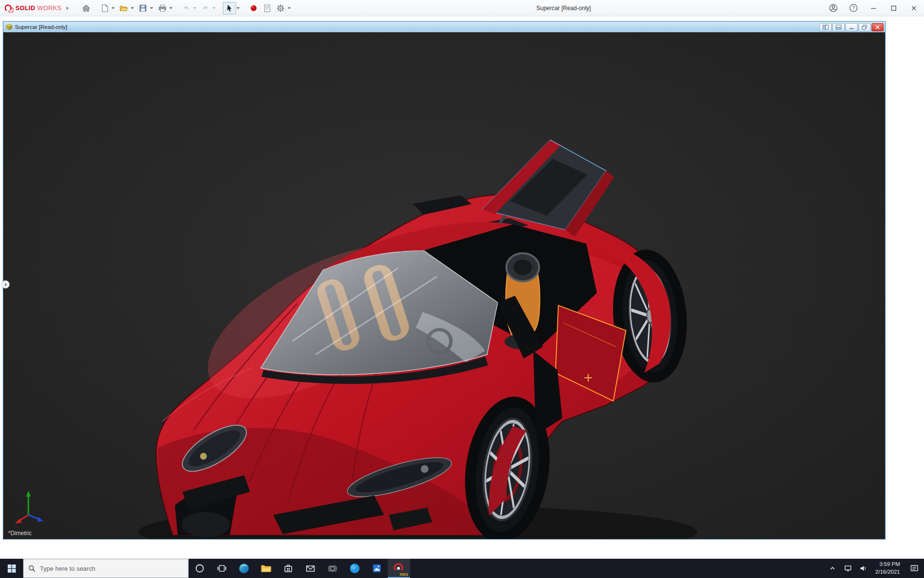 The width and height of the screenshot is (924, 578). I want to click on cortana-button, so click(200, 568).